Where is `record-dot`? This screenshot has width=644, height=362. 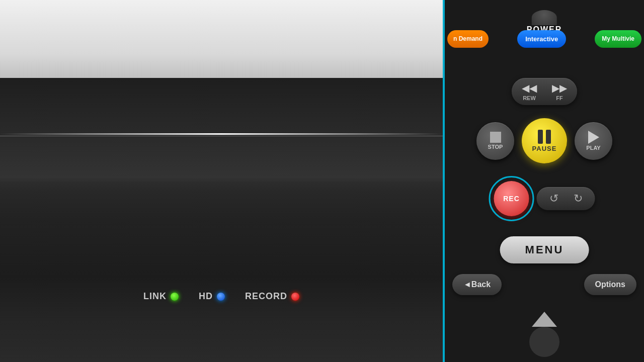
record-dot is located at coordinates (295, 297).